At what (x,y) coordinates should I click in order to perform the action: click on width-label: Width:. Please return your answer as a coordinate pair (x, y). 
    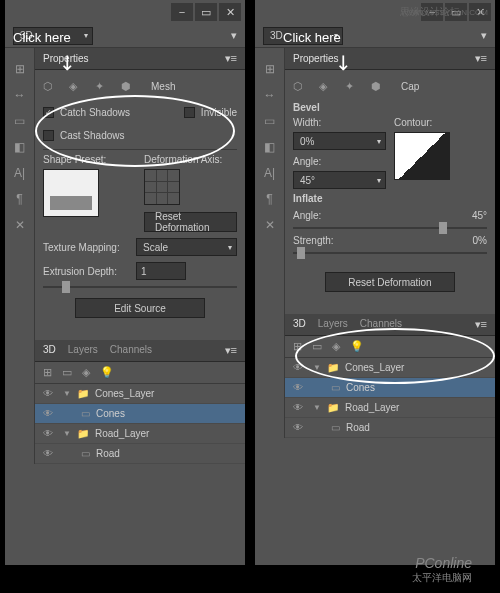
    Looking at the image, I should click on (340, 122).